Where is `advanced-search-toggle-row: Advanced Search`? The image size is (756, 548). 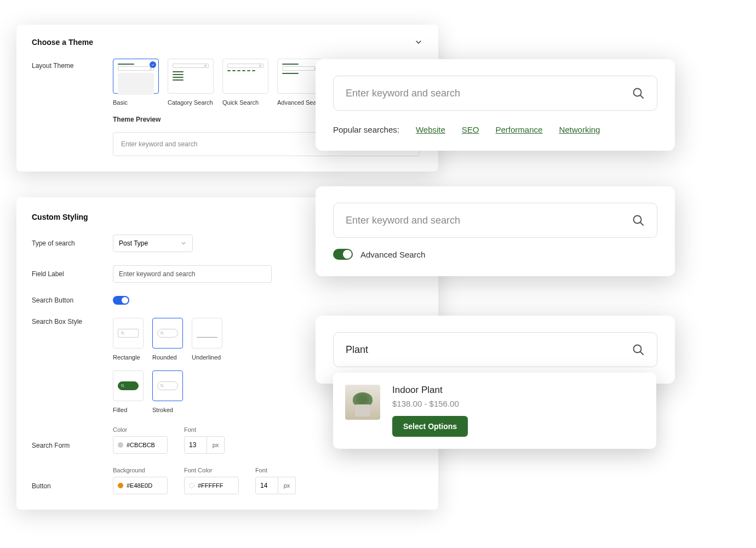
advanced-search-toggle-row: Advanced Search is located at coordinates (495, 254).